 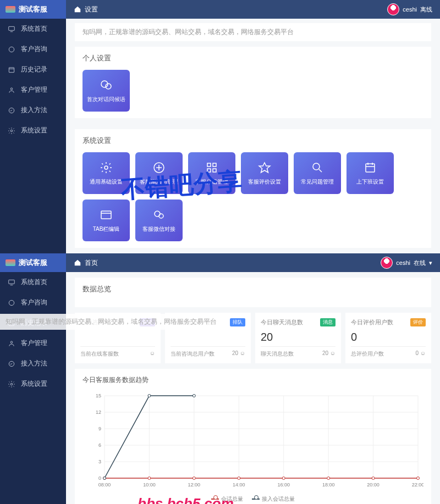 What do you see at coordinates (212, 168) in the screenshot?
I see `grid-icon` at bounding box center [212, 168].